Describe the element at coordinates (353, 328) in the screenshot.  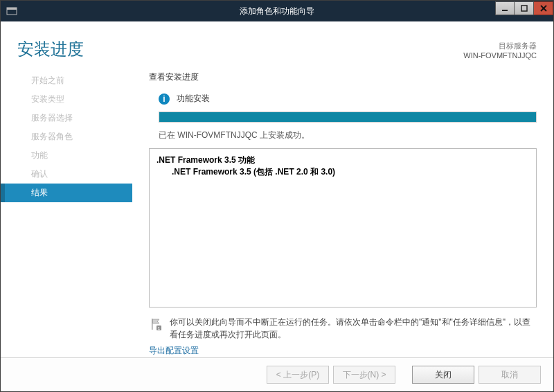
I see `note-text: 你可以关闭此向导而不中断正在运行的任务。请依次单击命令栏中的"通知"和"任务详细…` at that location.